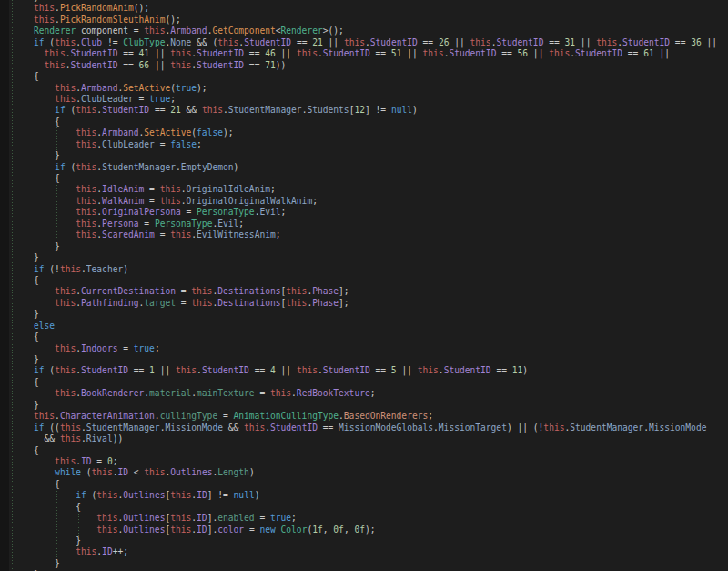 The height and width of the screenshot is (571, 728). What do you see at coordinates (233, 472) in the screenshot?
I see `code-token: Length` at bounding box center [233, 472].